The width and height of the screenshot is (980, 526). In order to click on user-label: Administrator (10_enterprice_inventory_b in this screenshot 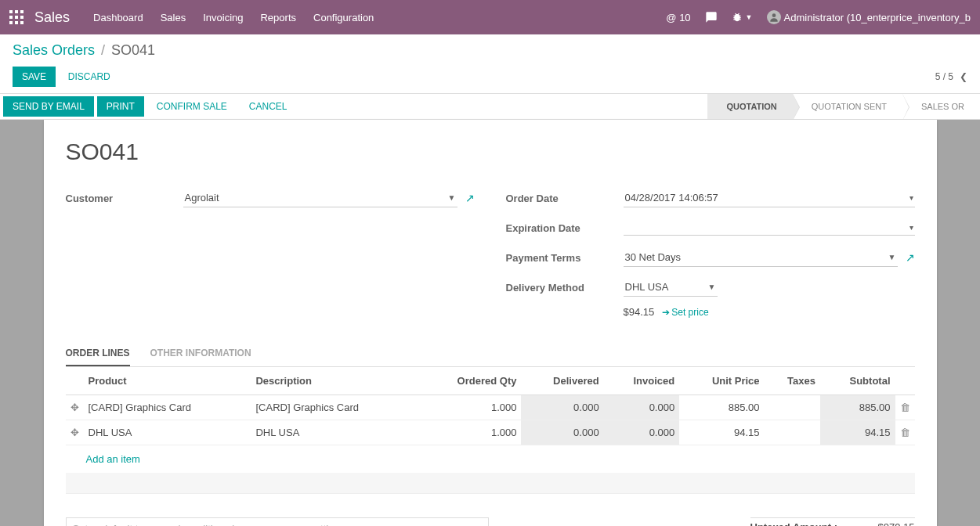, I will do `click(877, 17)`.